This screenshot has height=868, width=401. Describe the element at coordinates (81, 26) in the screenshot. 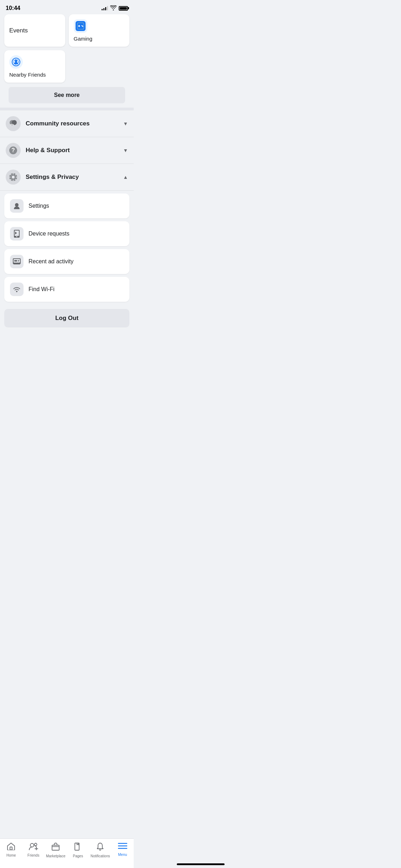

I see `gaming-icon` at that location.